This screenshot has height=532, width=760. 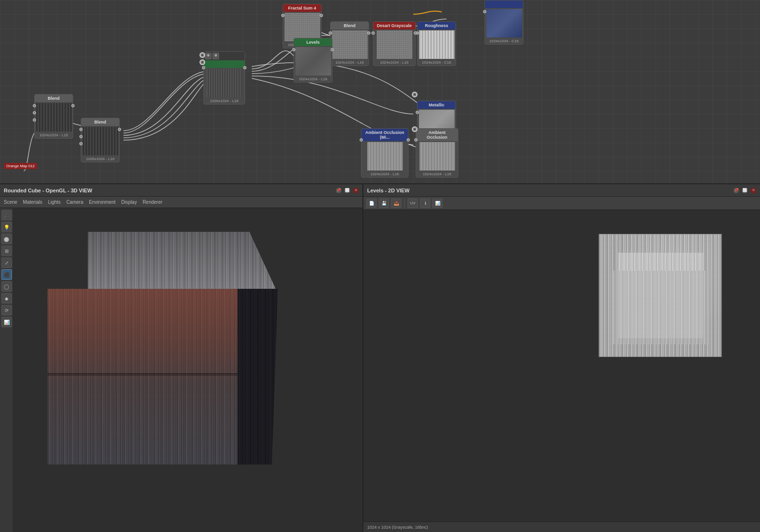 What do you see at coordinates (10, 202) in the screenshot?
I see `menu-scene: Scene` at bounding box center [10, 202].